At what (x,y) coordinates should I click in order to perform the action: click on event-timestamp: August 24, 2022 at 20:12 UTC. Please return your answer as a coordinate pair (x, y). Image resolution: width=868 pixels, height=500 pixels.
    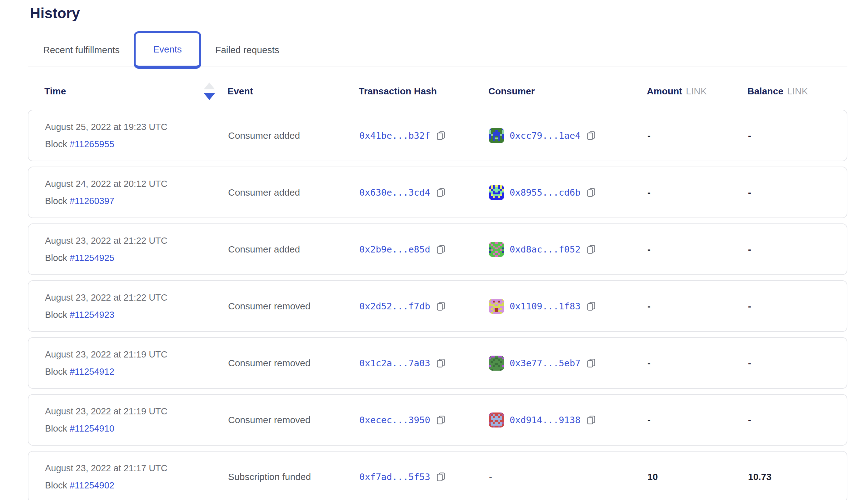
    Looking at the image, I should click on (137, 184).